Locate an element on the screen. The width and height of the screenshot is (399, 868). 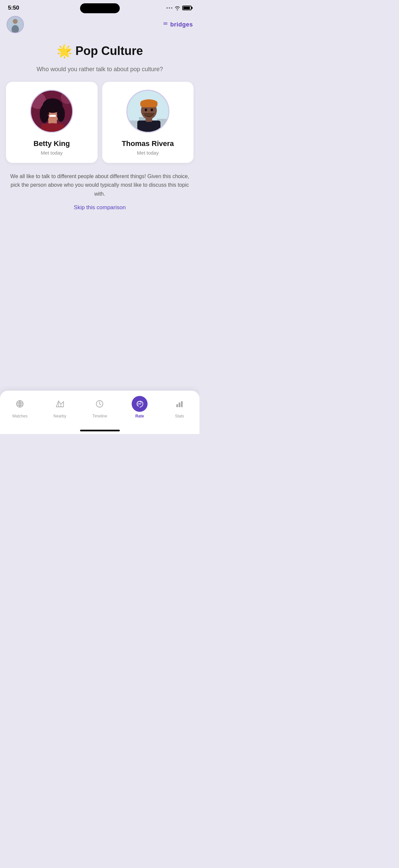
thomas-avatar is located at coordinates (148, 111).